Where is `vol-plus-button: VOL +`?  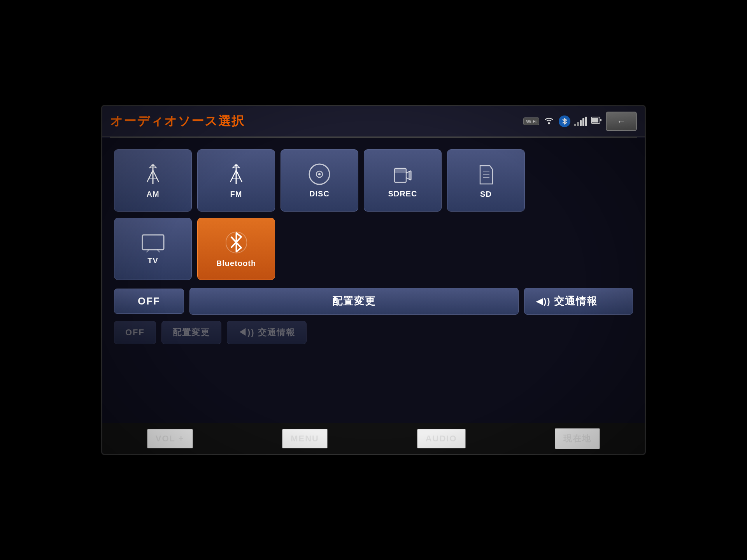
vol-plus-button: VOL + is located at coordinates (170, 439).